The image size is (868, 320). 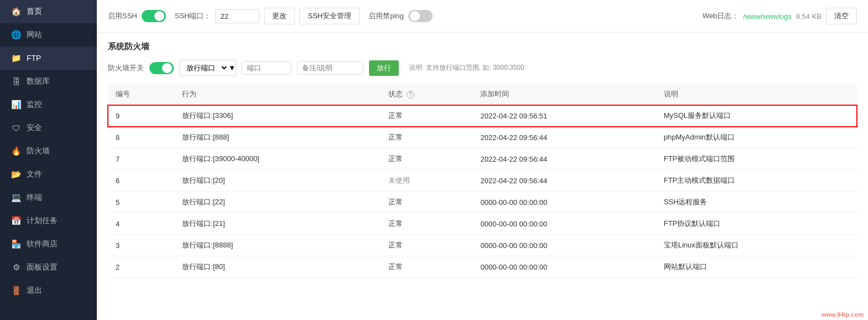 What do you see at coordinates (16, 221) in the screenshot?
I see `tasks-icon: 📅` at bounding box center [16, 221].